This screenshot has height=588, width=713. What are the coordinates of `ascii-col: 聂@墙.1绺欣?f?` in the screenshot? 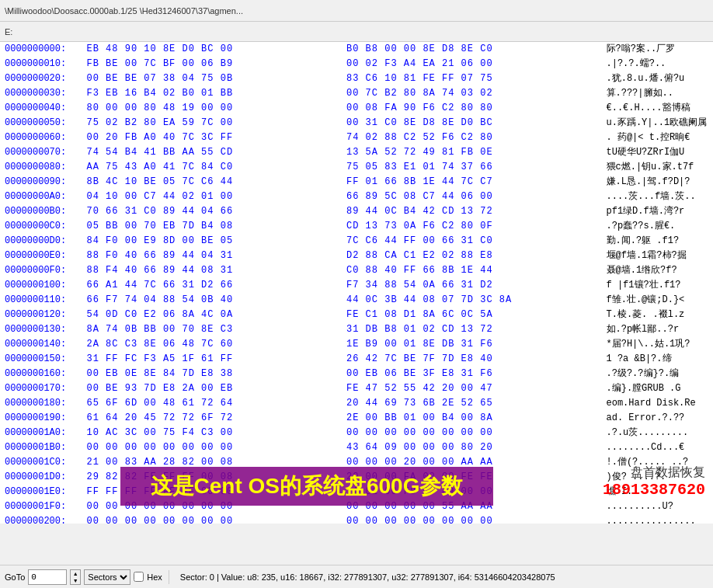 It's located at (660, 270).